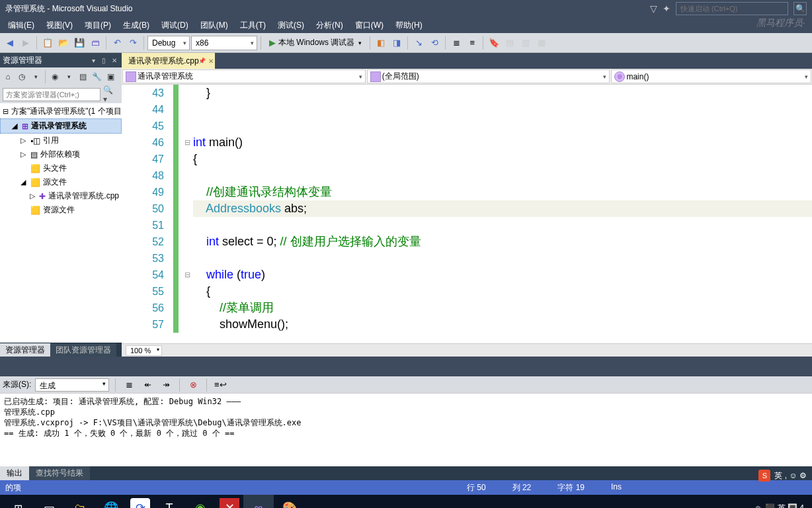  Describe the element at coordinates (136, 25) in the screenshot. I see `menu-生成(B): 生成(B)` at that location.